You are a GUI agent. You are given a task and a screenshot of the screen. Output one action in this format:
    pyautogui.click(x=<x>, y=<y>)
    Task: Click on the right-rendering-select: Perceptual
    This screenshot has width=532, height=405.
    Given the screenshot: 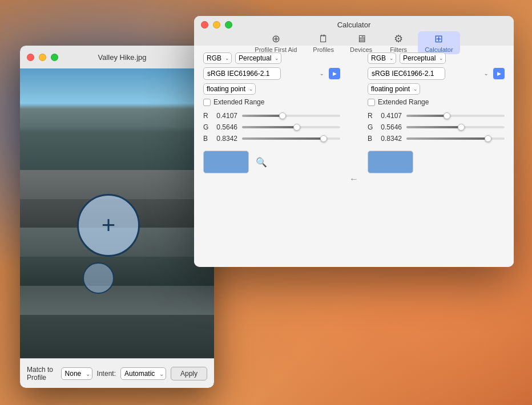 What is the action you would take?
    pyautogui.click(x=422, y=58)
    